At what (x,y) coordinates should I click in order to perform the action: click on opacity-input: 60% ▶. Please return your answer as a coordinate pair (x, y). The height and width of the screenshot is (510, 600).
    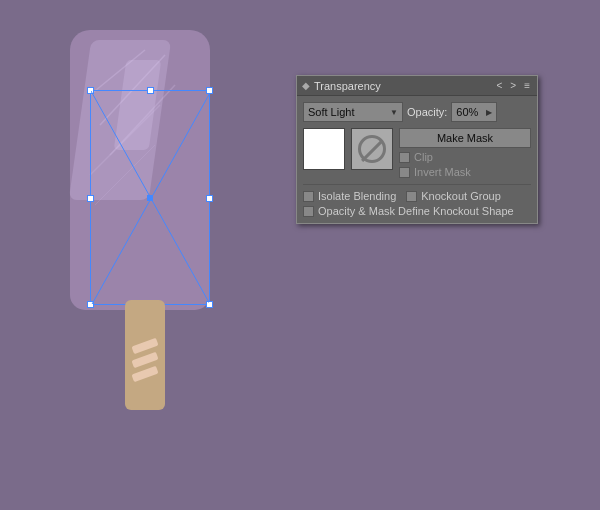
    Looking at the image, I should click on (474, 112).